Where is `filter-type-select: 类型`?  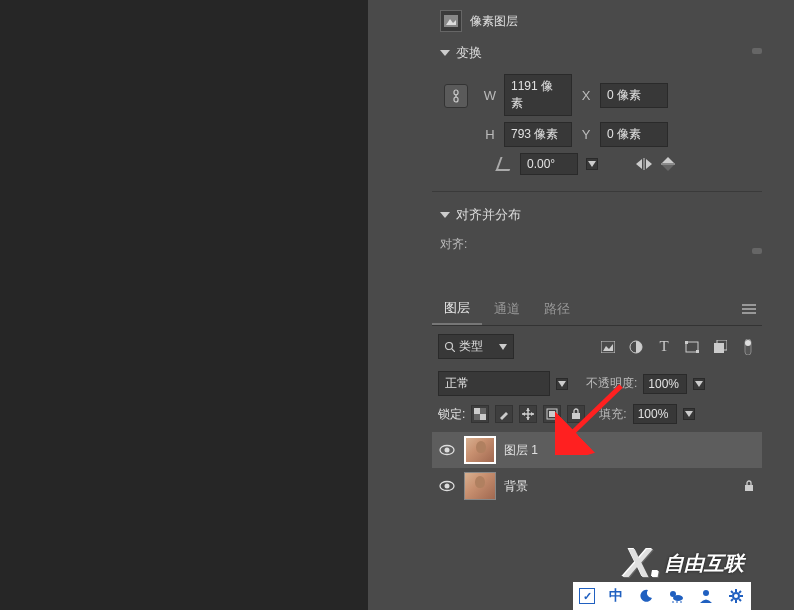 filter-type-select: 类型 is located at coordinates (476, 346).